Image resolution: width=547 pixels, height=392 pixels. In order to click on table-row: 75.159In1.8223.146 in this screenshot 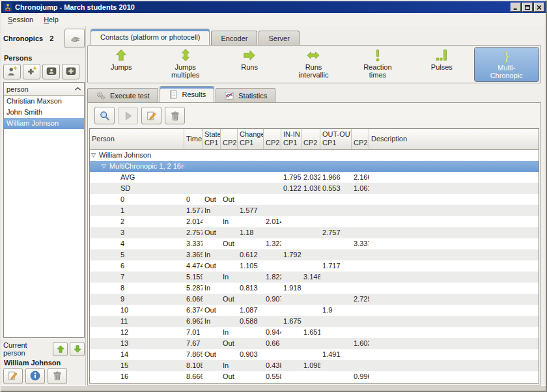, I will do `click(314, 277)`.